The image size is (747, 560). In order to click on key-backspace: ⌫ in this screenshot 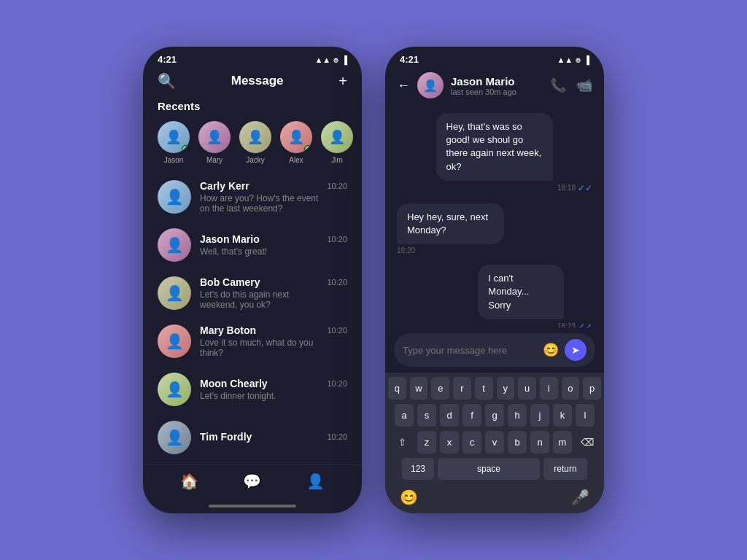, I will do `click(587, 442)`.